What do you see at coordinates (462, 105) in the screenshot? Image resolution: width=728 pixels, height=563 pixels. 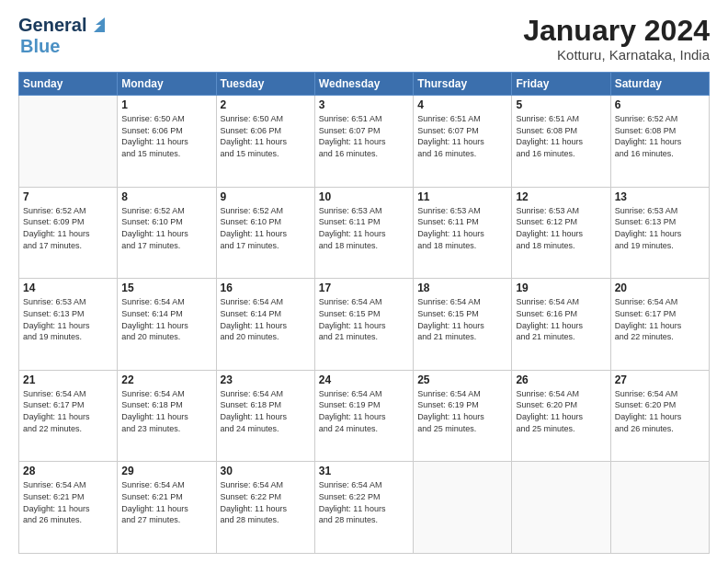 I see `day-number: 4` at bounding box center [462, 105].